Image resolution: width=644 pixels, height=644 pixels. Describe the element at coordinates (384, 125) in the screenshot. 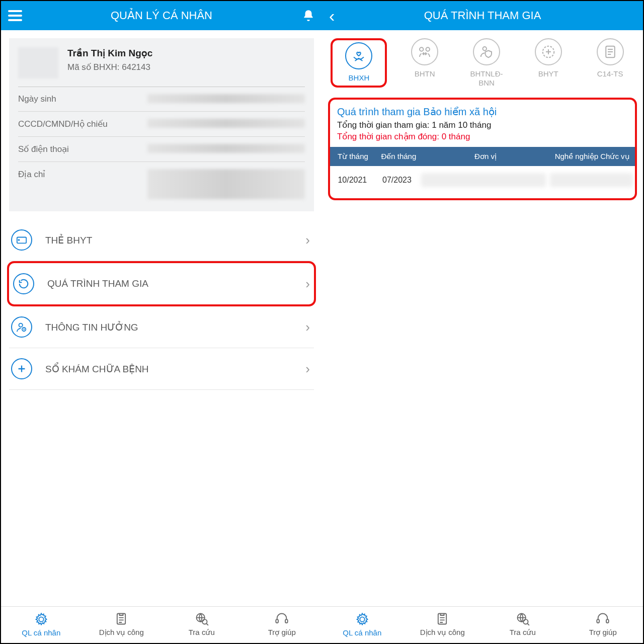

I see `total-label: Tổng thời gian tham gia:` at that location.